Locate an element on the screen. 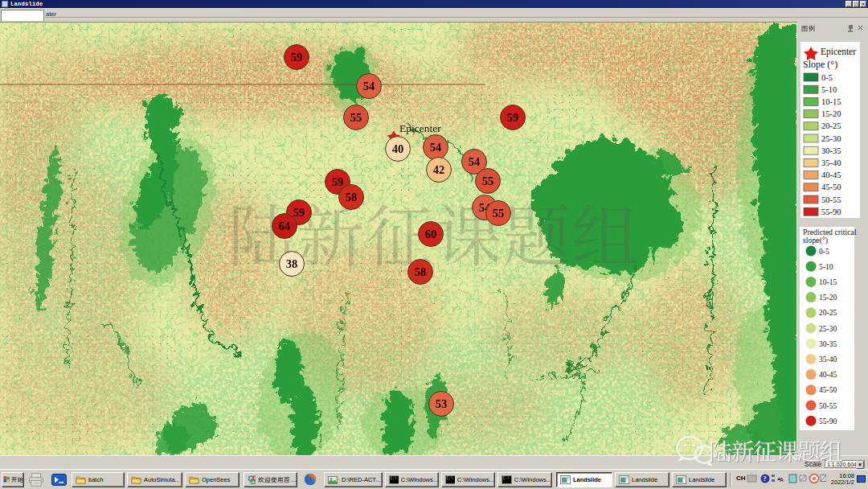  svg-text: Slope (°) is located at coordinates (820, 64).